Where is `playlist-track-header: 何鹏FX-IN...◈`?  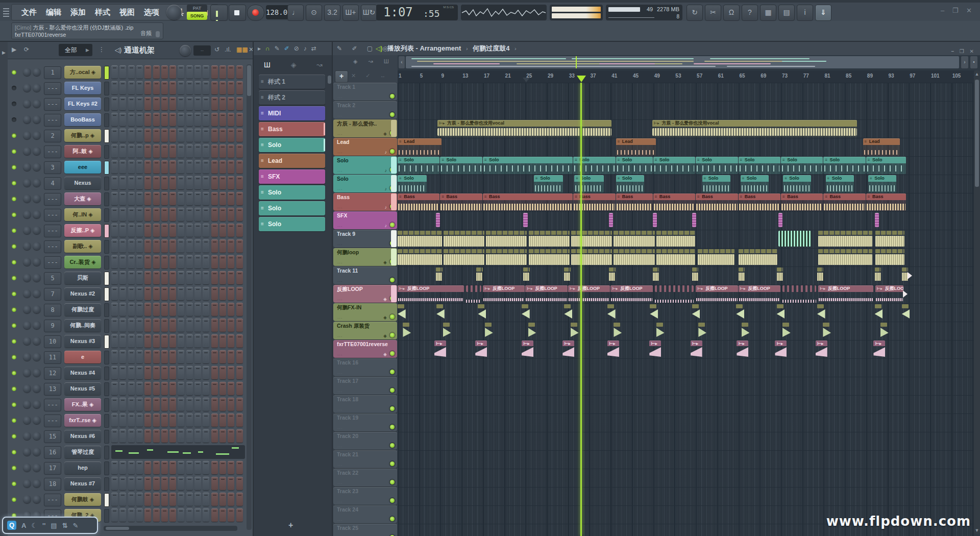 playlist-track-header: 何鹏FX-IN...◈ is located at coordinates (365, 312).